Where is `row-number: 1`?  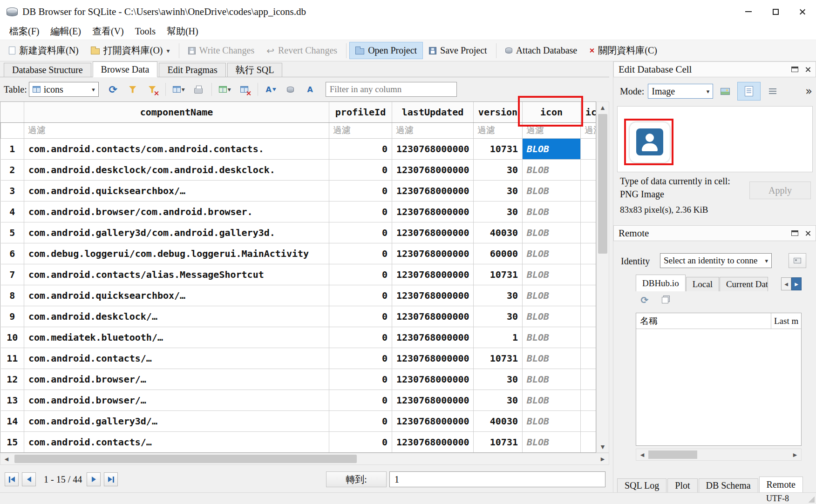
row-number: 1 is located at coordinates (13, 149).